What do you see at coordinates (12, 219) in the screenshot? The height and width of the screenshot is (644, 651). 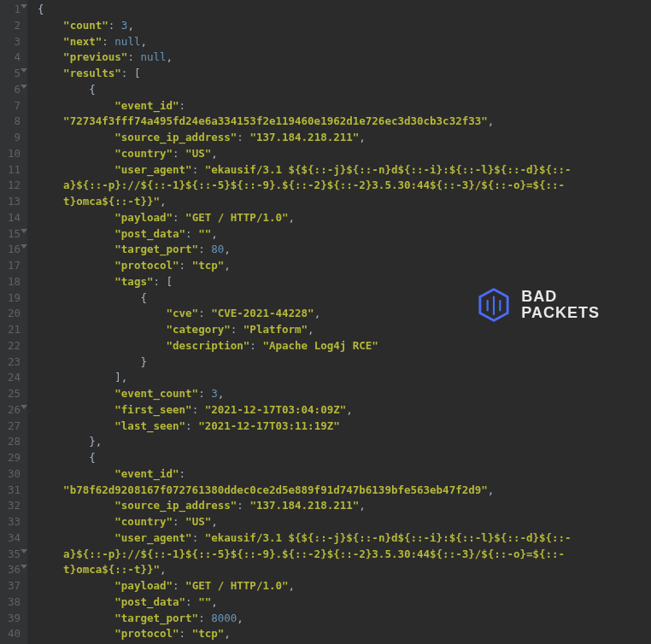 I see `line-number: 14` at bounding box center [12, 219].